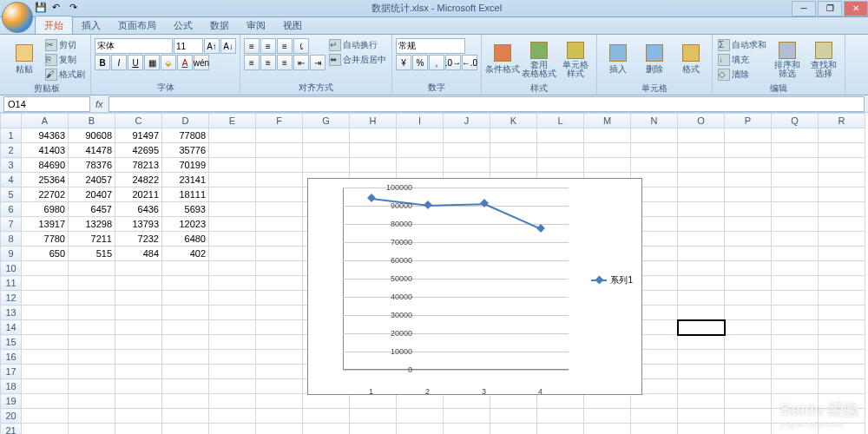 This screenshot has width=868, height=434. I want to click on align-bottom-button: ≡, so click(285, 46).